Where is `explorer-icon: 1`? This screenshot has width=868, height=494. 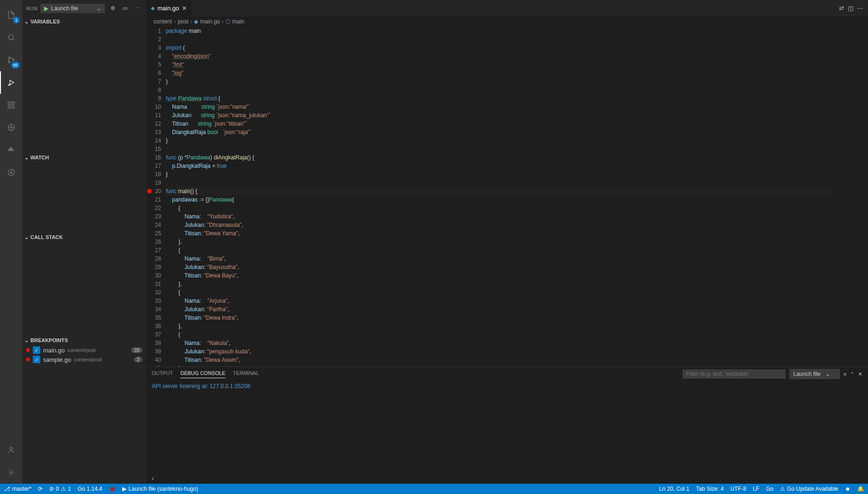 explorer-icon: 1 is located at coordinates (11, 15).